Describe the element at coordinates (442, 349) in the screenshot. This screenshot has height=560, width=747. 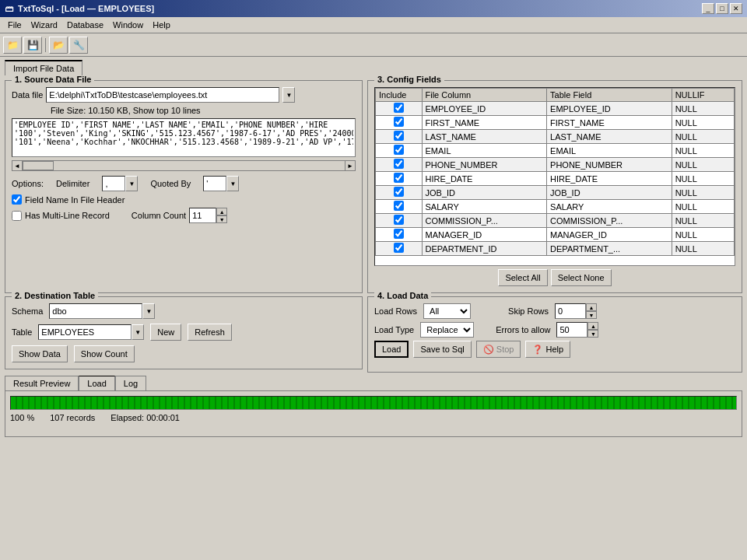
I see `save-sql-button: Save to Sql` at that location.